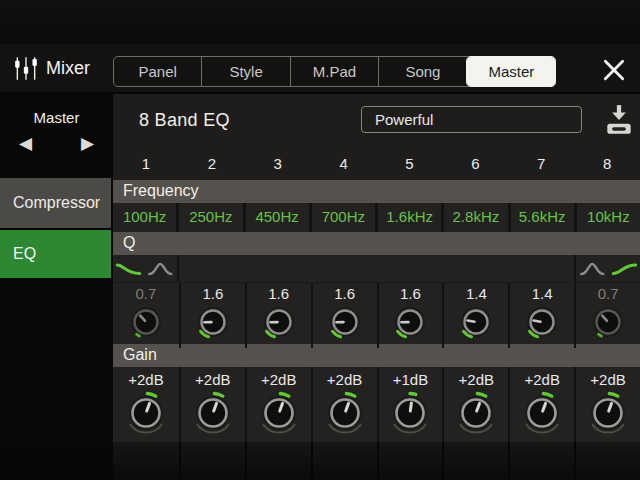  I want to click on q-knob-band-8: 0.7, so click(607, 316).